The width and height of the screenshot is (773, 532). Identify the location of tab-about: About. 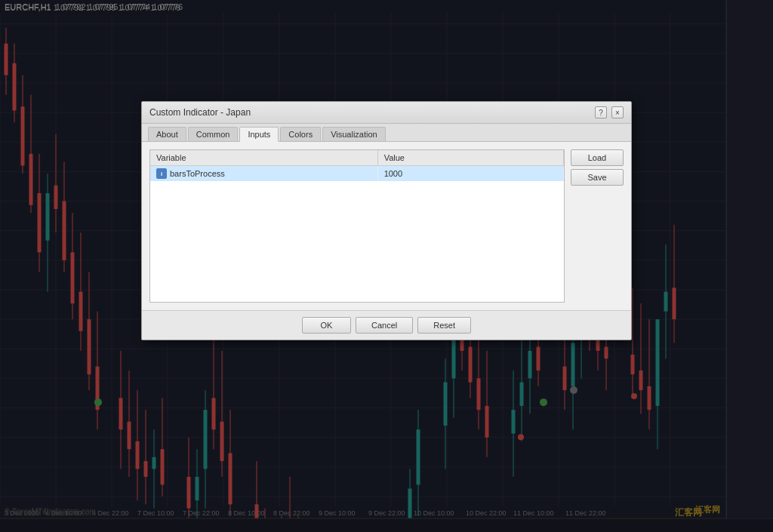
(168, 134).